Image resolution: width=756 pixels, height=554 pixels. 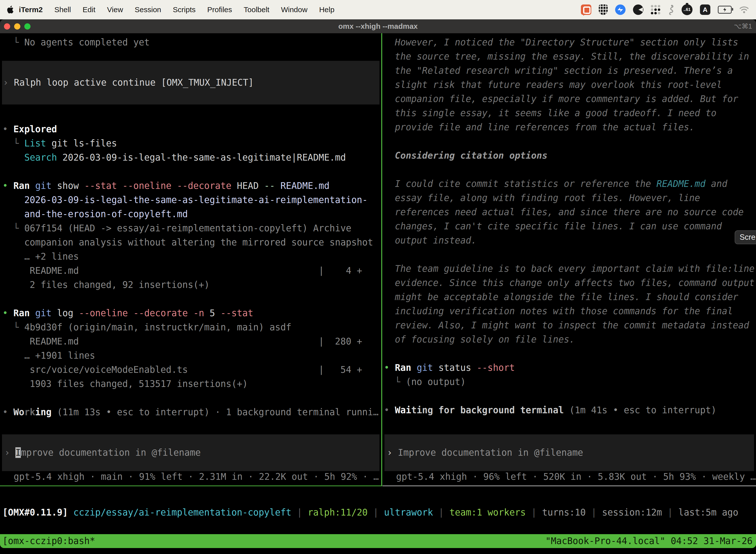 I want to click on terminal-line: and-the-erosion-of-copyleft.md, so click(x=192, y=214).